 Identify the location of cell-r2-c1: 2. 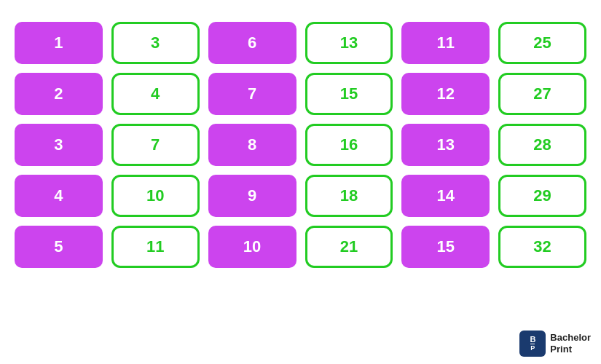
(58, 94).